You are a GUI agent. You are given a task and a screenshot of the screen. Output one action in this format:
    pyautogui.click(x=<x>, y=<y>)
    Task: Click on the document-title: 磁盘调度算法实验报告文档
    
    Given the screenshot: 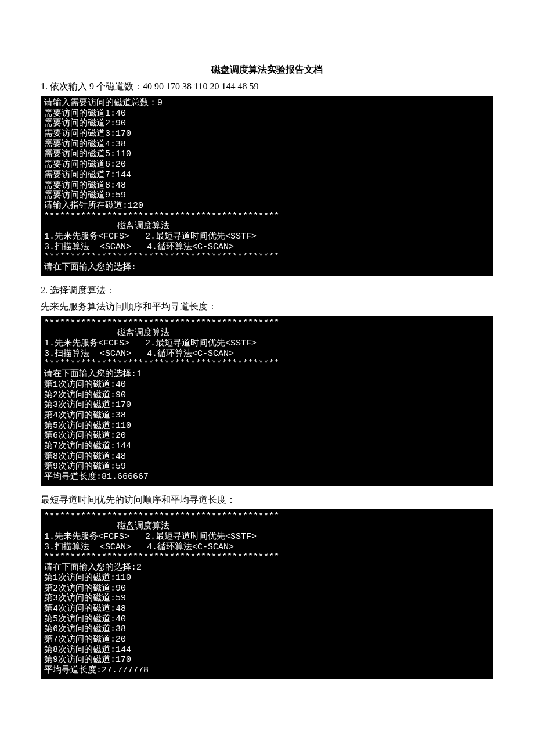 What is the action you would take?
    pyautogui.click(x=267, y=70)
    